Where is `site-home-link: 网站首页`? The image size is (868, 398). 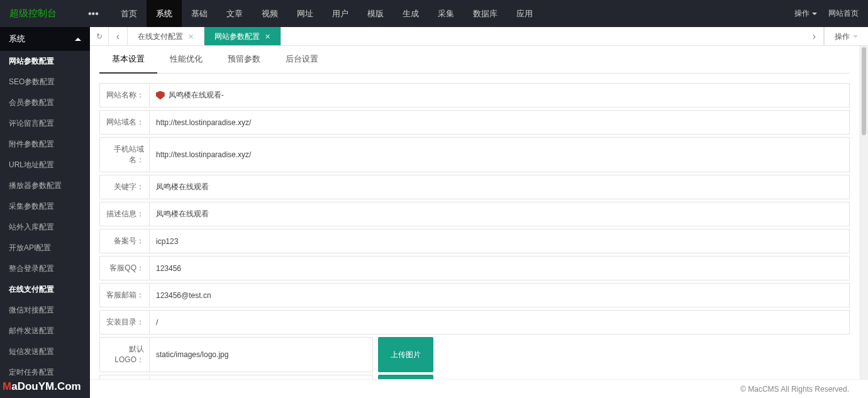 site-home-link: 网站首页 is located at coordinates (843, 14).